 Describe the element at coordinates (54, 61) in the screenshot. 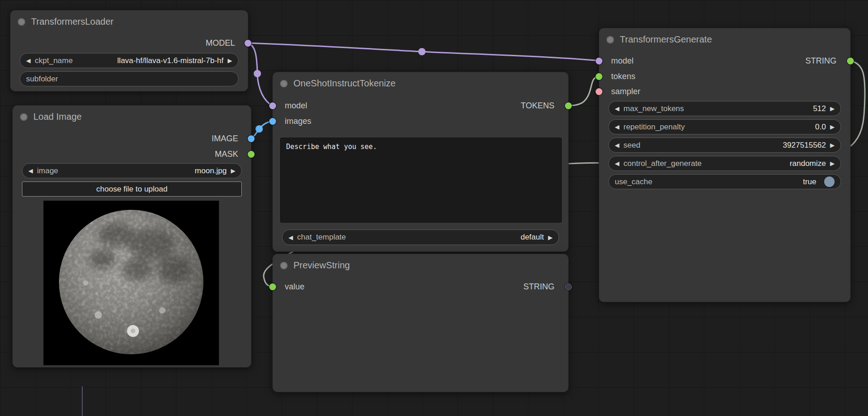

I see `widget-label: ckpt_name` at that location.